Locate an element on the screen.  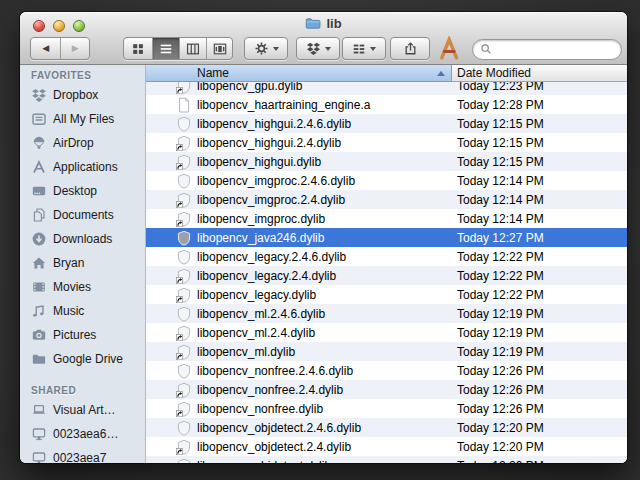
arrange-menu-button is located at coordinates (364, 48).